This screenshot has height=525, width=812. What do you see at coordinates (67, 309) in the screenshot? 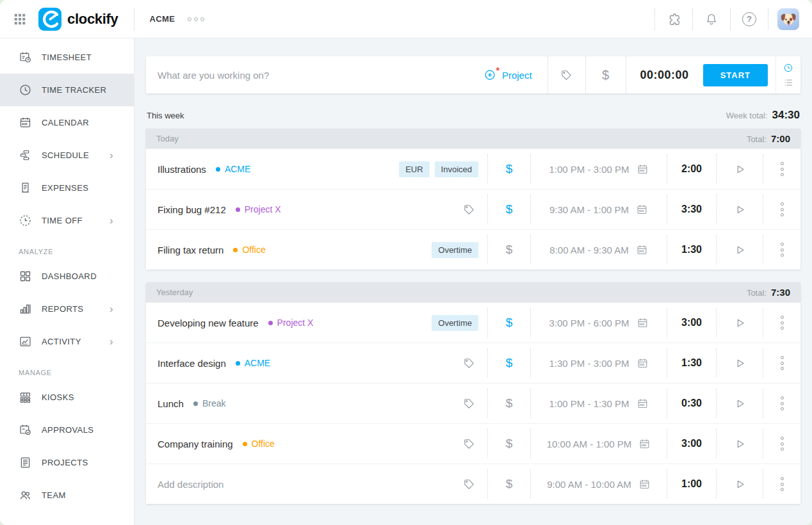
I see `sidebar-item-reports: REPORTS ›` at bounding box center [67, 309].